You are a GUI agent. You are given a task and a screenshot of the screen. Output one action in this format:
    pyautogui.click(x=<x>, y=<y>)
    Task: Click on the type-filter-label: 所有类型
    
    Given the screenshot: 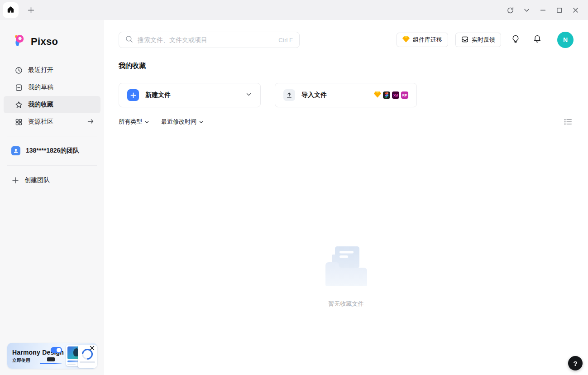 What is the action you would take?
    pyautogui.click(x=130, y=122)
    